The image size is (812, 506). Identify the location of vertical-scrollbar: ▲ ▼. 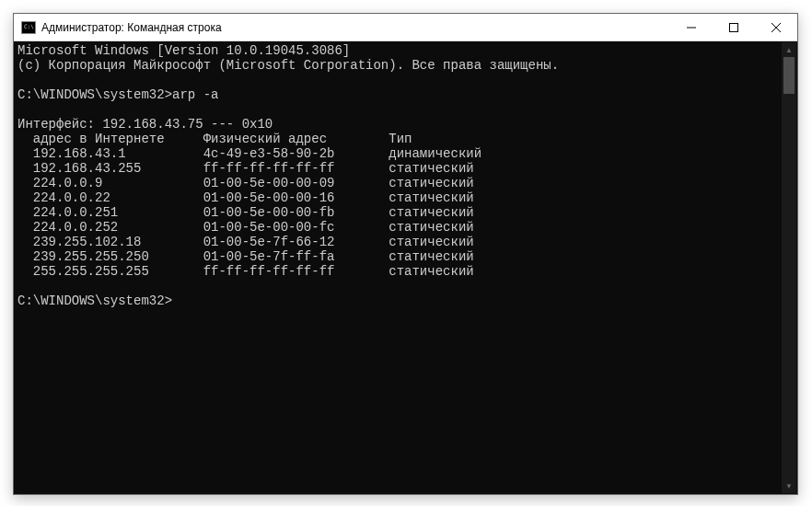
(789, 268).